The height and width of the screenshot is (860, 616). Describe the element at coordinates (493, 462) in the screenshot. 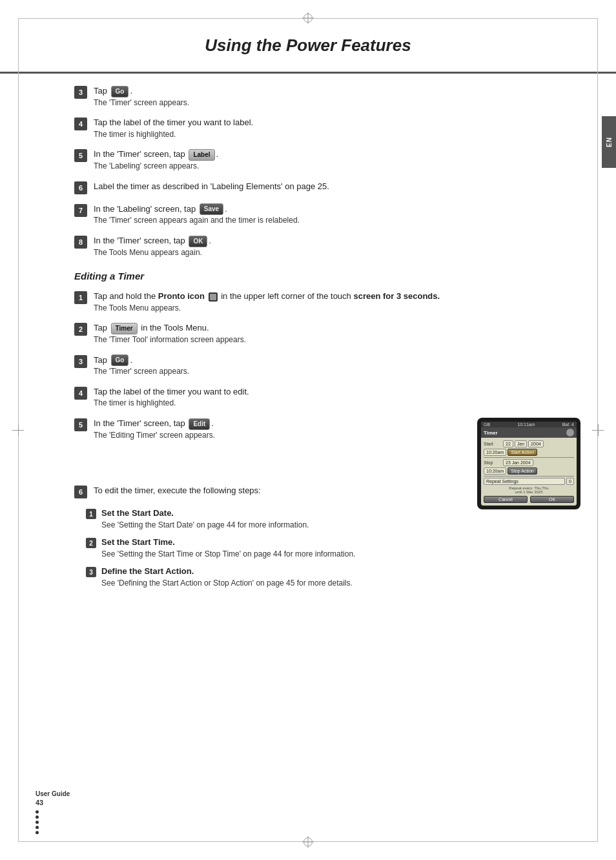

I see `device-stop-label: Stop` at that location.